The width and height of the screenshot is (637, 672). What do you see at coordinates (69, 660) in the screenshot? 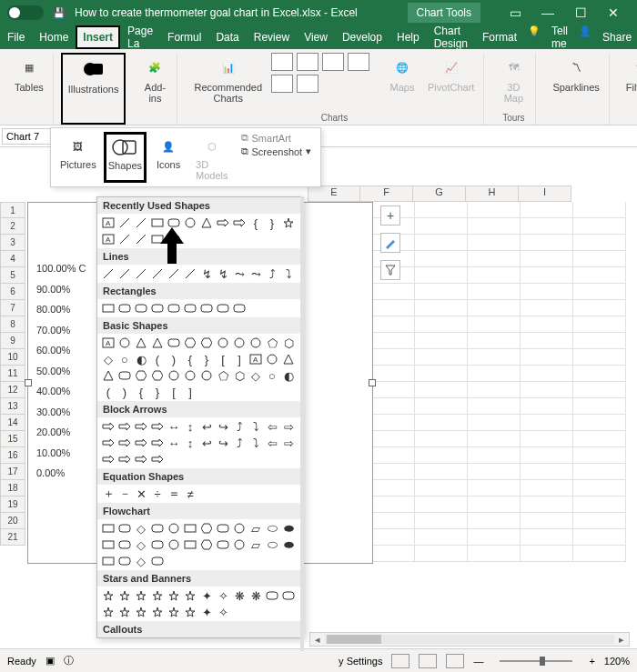
I see `accessibility-icon: ⓘ` at bounding box center [69, 660].